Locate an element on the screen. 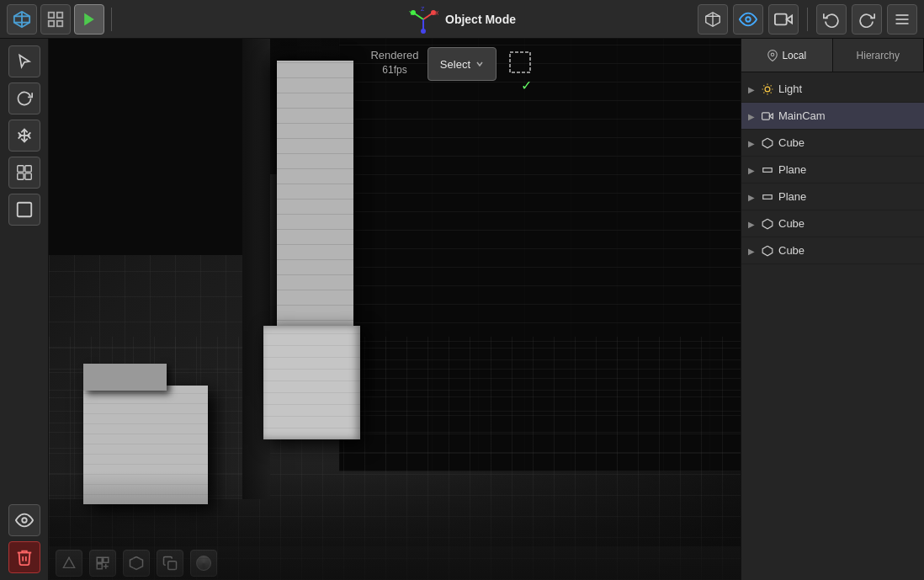 The width and height of the screenshot is (924, 580). tab-local: Local is located at coordinates (788, 56).